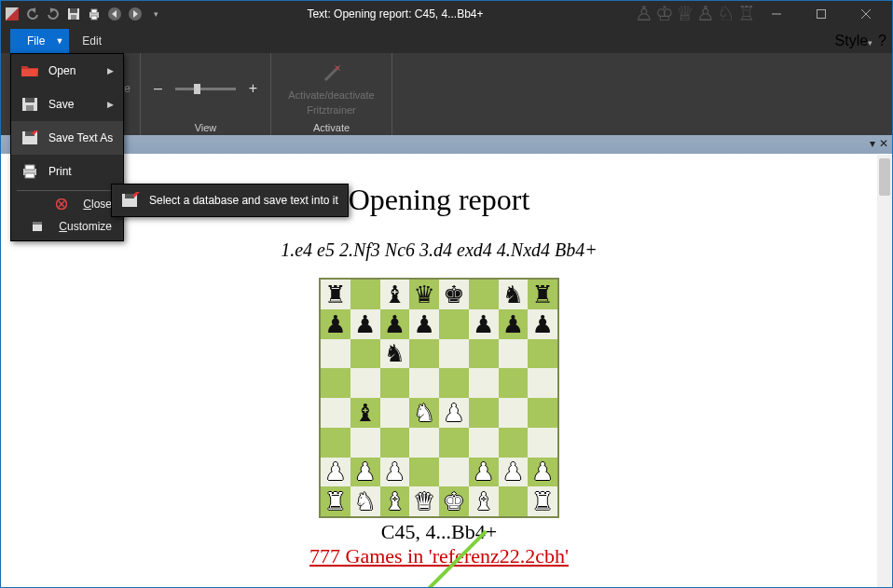  I want to click on activate-fritztrainer-button: Activate/deactivate Fritztrainer, so click(332, 89).